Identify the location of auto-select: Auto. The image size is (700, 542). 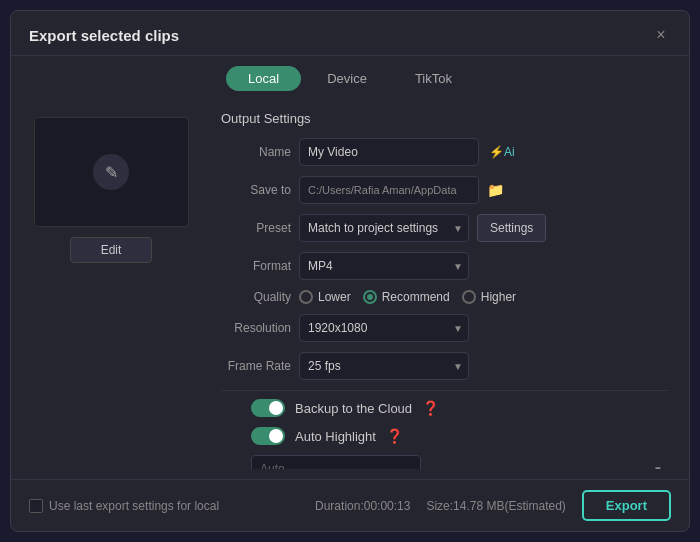
(336, 462).